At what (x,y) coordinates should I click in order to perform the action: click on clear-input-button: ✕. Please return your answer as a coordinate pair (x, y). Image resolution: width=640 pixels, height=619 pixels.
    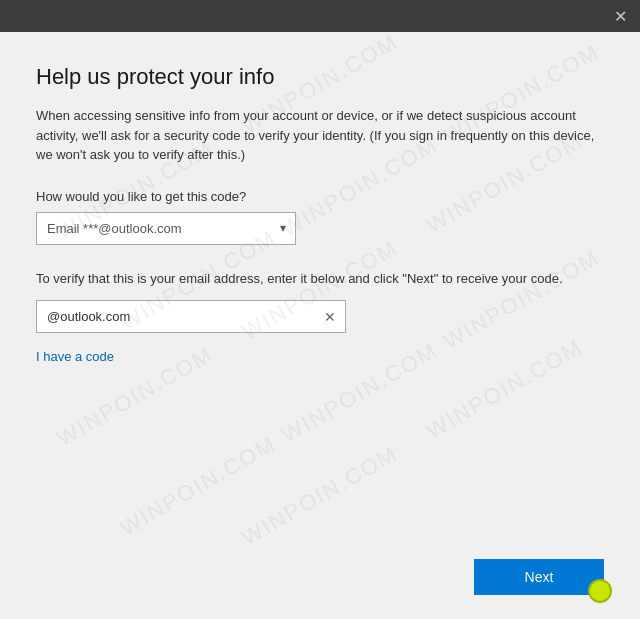
    Looking at the image, I should click on (330, 317).